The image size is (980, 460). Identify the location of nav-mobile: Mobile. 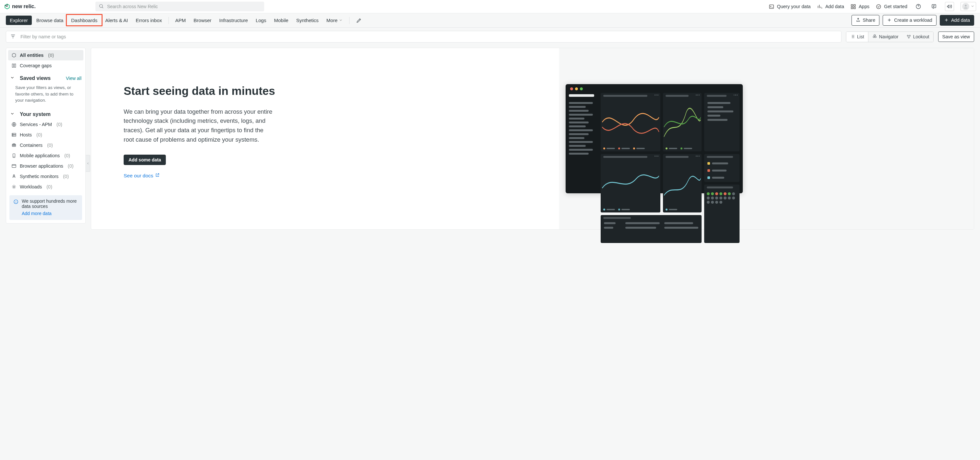
(281, 21).